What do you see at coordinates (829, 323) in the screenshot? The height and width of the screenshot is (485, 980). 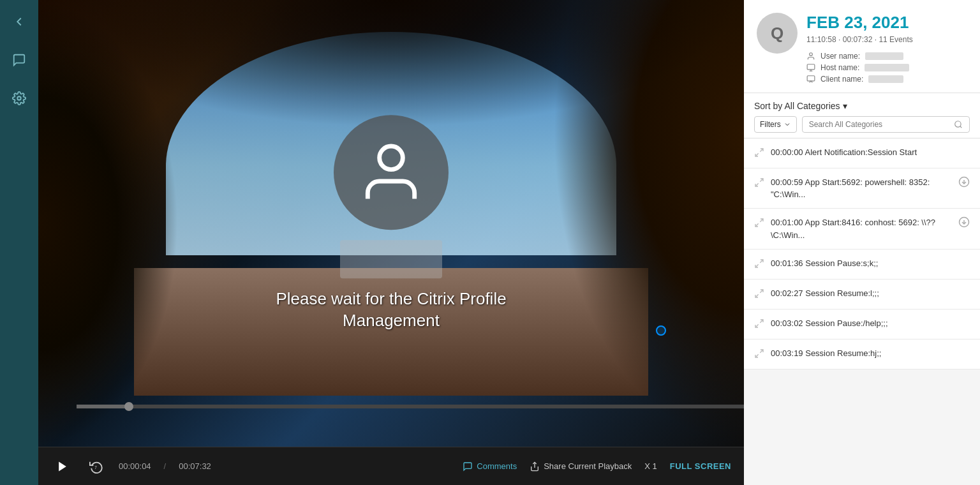 I see `event-text-5: 00:03:02 Session Pause:/help;;;` at bounding box center [829, 323].